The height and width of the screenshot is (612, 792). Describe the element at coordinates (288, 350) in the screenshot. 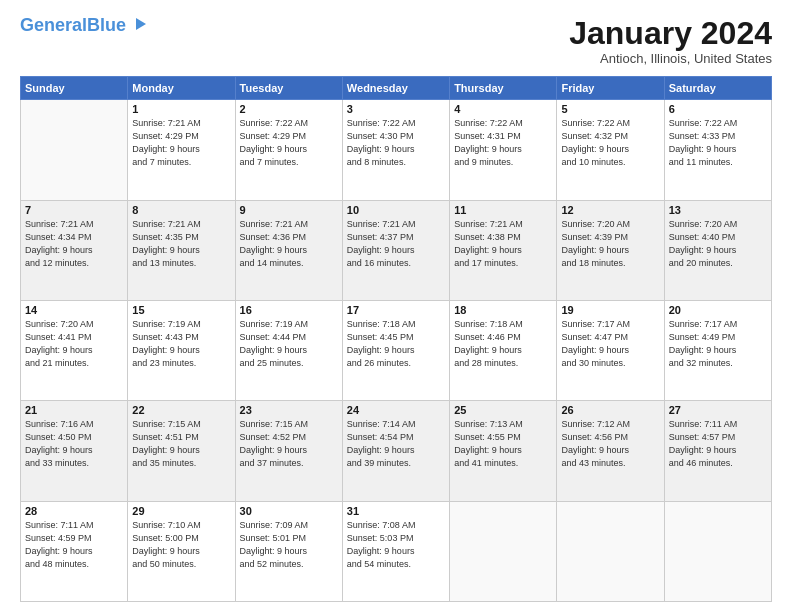

I see `table-row: 16Sunrise: 7:19 AMSunset: 4:44 PMDayligh…` at that location.